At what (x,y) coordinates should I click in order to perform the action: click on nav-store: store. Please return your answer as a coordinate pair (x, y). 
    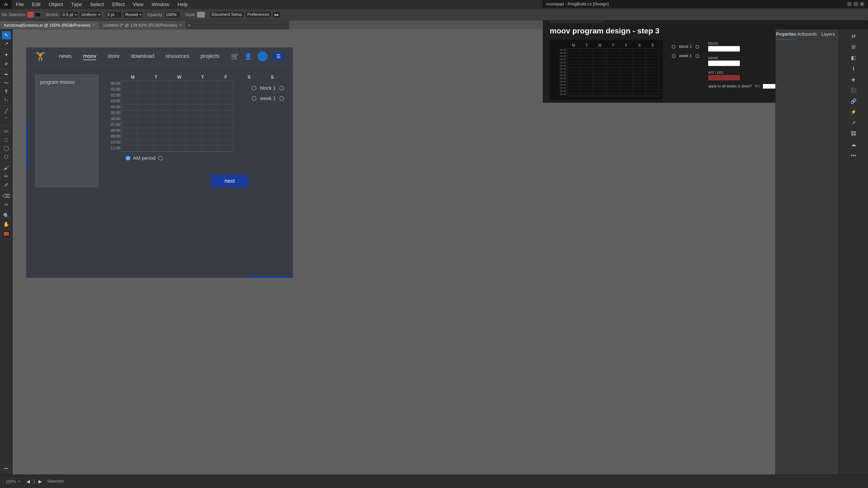
    Looking at the image, I should click on (114, 57).